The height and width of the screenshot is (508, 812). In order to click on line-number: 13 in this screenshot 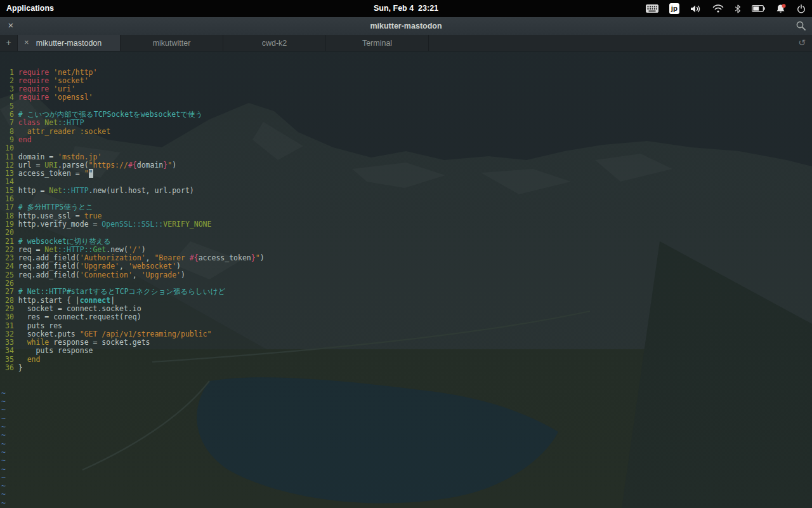, I will do `click(11, 173)`.